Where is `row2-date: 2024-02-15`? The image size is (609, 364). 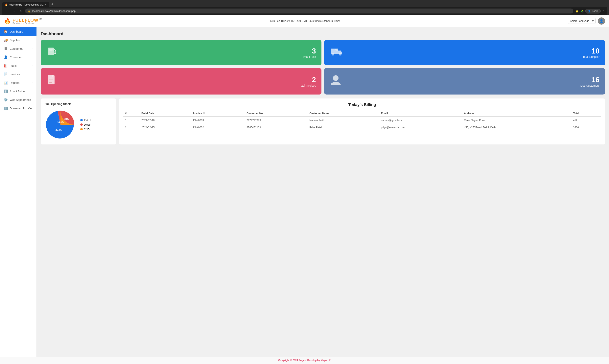
row2-date: 2024-02-15 is located at coordinates (165, 128).